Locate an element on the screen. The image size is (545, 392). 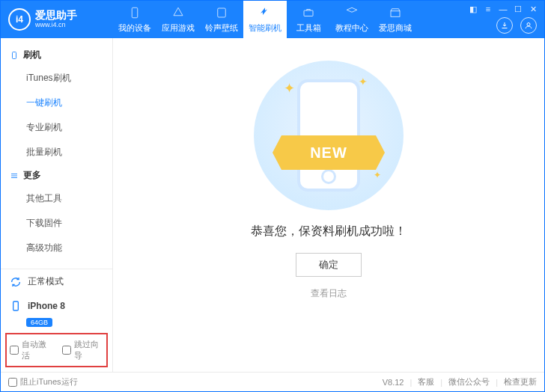
tab-label: 教程中心 is located at coordinates (352, 28).